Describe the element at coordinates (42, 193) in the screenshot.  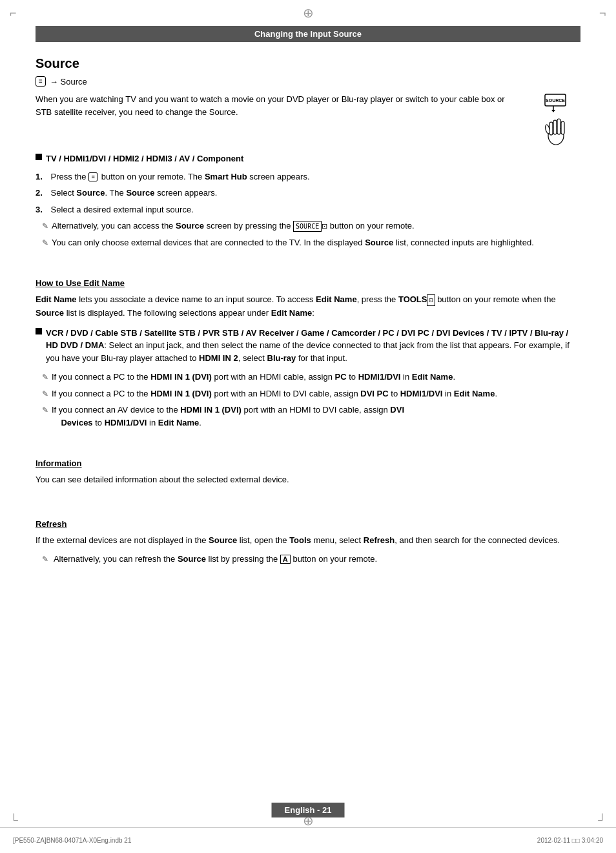
I see `step-2-num: 2.` at that location.